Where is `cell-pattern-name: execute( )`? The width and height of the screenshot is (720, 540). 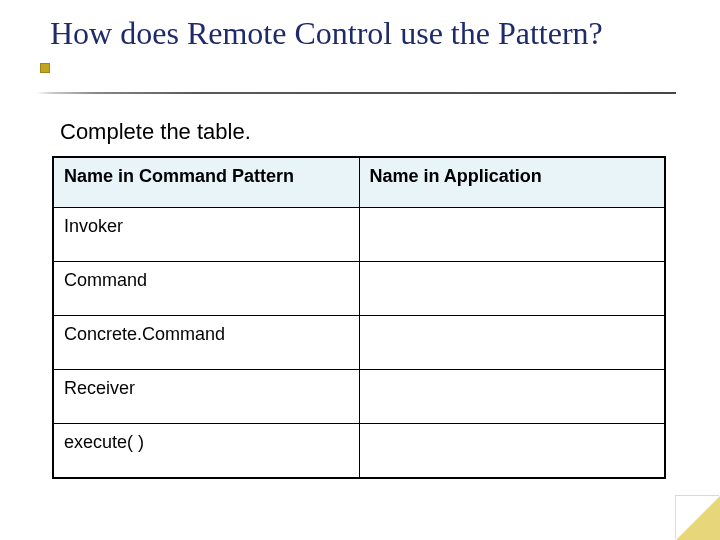 cell-pattern-name: execute( ) is located at coordinates (206, 452).